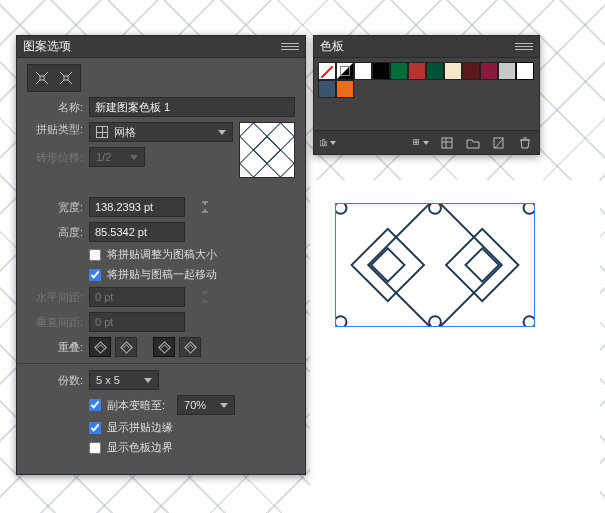  I want to click on dim-select: 70%, so click(206, 405).